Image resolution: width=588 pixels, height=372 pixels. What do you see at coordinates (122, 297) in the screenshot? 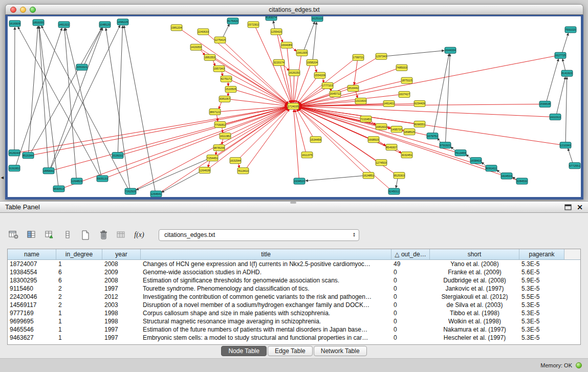
I see `cell-year: 2012` at bounding box center [122, 297].